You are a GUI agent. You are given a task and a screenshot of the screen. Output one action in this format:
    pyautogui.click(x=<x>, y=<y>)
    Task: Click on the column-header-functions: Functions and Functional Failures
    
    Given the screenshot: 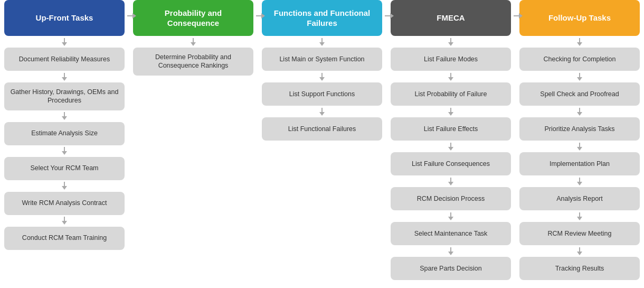 What is the action you would take?
    pyautogui.click(x=322, y=18)
    